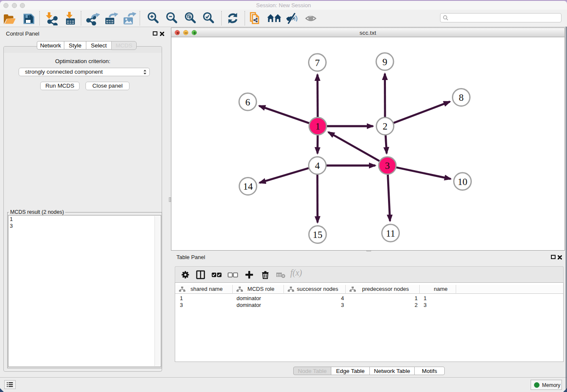 This screenshot has height=392, width=567. I want to click on svg-text: 7, so click(317, 63).